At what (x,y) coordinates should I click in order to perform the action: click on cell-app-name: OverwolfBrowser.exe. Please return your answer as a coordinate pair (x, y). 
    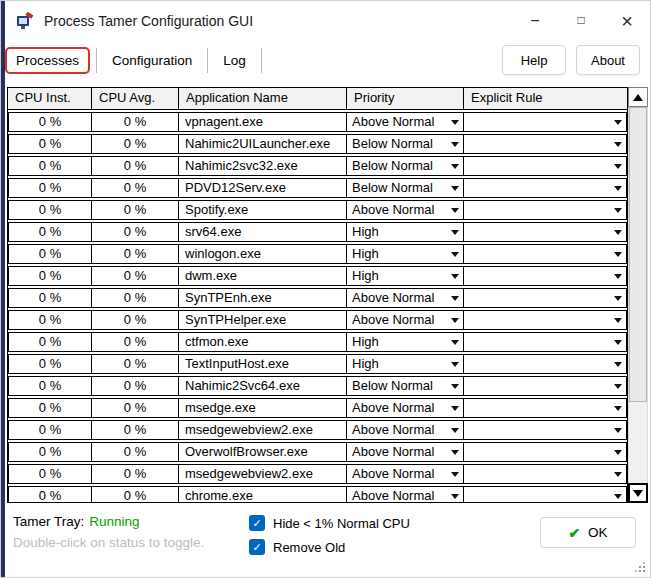
    Looking at the image, I should click on (263, 452).